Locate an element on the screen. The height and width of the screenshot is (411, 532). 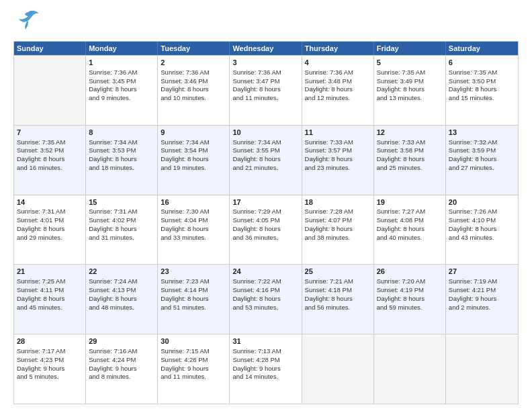
day-cell-22: 22Sunrise: 7:24 AMSunset: 4:13 PMDayligh… is located at coordinates (122, 300).